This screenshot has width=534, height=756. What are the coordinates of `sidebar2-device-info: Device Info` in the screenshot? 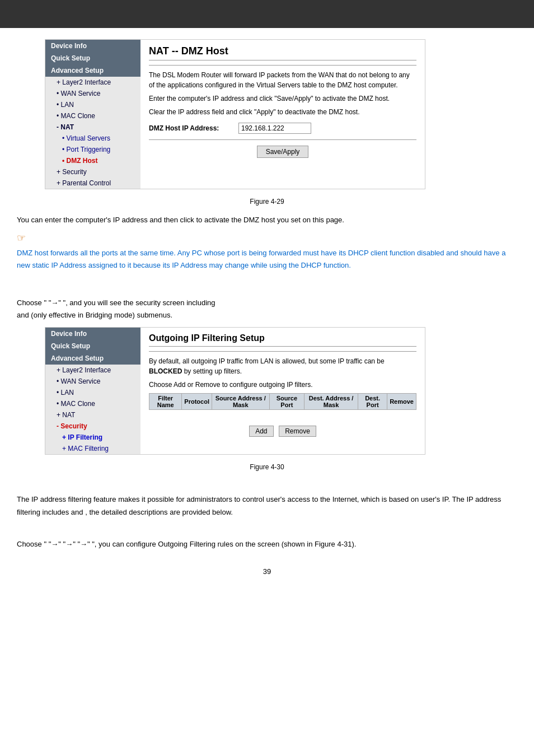 It's located at (93, 334).